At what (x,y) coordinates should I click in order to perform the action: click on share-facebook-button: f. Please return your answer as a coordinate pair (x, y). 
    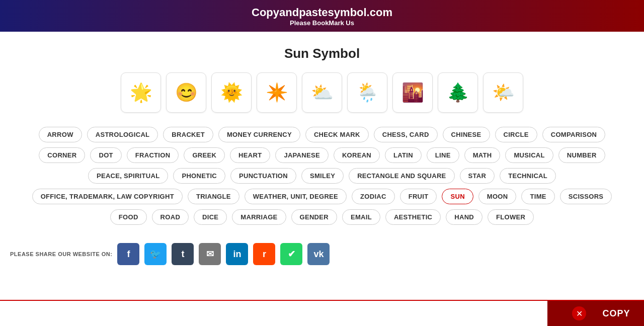
    Looking at the image, I should click on (128, 254).